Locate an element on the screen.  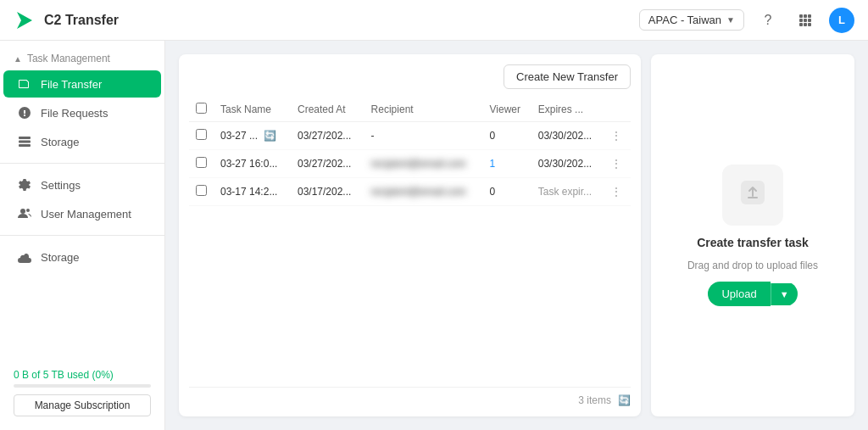
sidebar-item-label: File Transfer is located at coordinates (71, 85).